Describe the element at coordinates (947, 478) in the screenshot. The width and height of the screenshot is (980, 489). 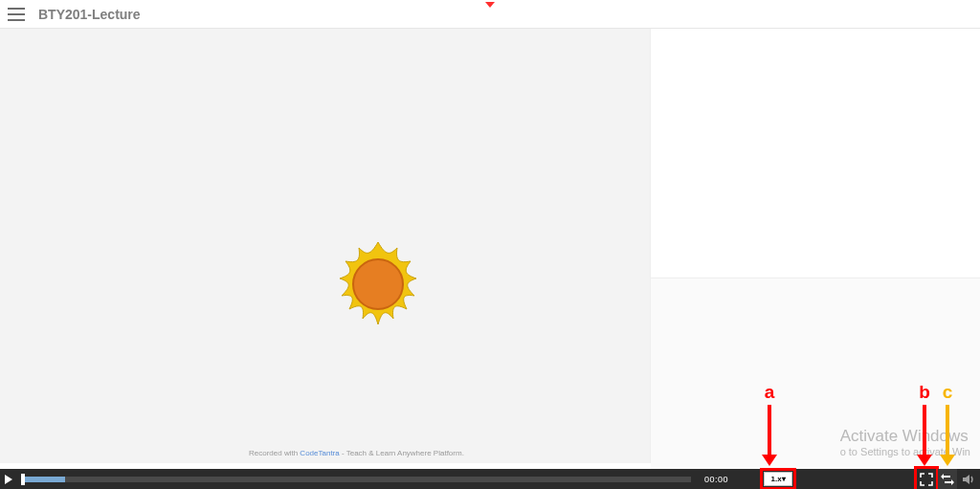
I see `swap-layout-button` at that location.